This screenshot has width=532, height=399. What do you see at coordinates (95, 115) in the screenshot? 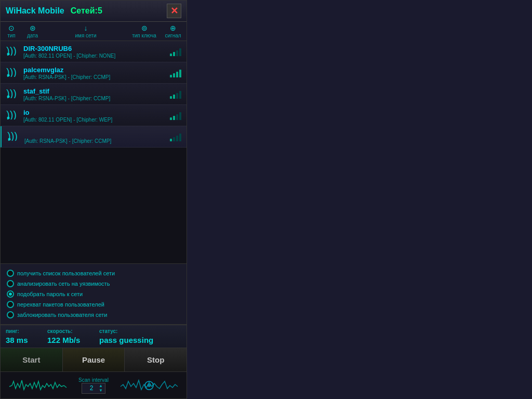
I see `network-info: io [Auth: 802.11 OPEN] - [Chipher: WEP]` at bounding box center [95, 115].